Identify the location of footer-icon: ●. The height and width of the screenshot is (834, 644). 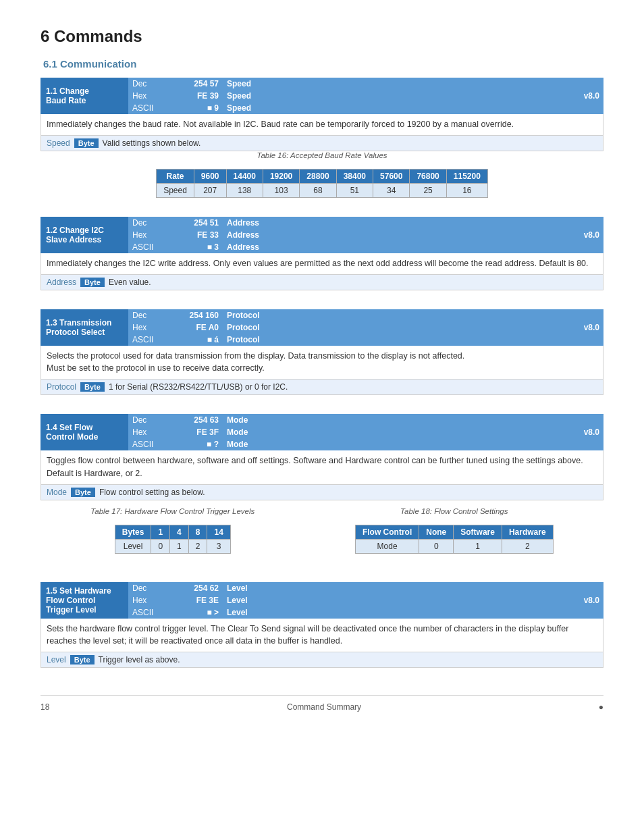
(601, 707).